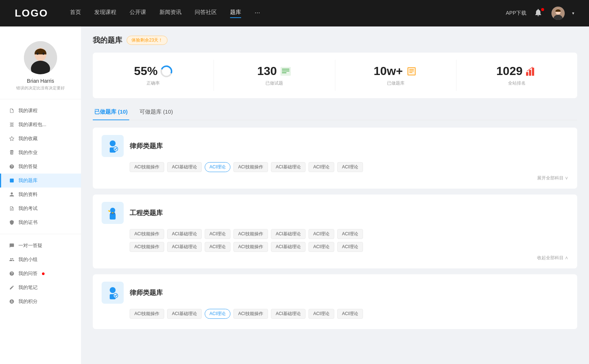 The width and height of the screenshot is (589, 364). What do you see at coordinates (335, 113) in the screenshot?
I see `question-tabs: 已做题库 (10) 可做题库 (10)` at bounding box center [335, 113].